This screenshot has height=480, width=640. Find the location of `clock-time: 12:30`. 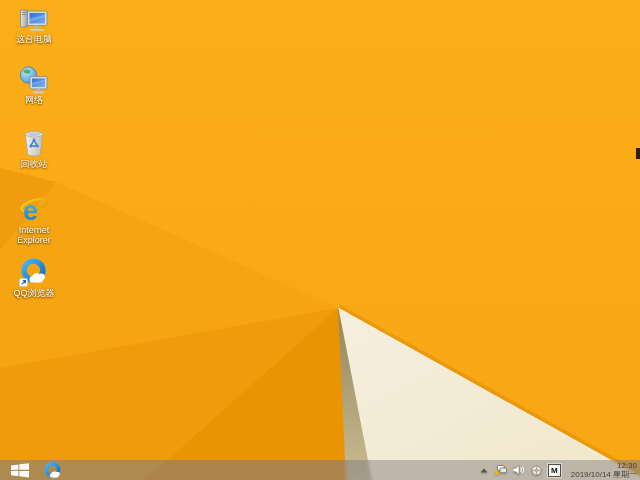

clock-time: 12:30 is located at coordinates (604, 466).